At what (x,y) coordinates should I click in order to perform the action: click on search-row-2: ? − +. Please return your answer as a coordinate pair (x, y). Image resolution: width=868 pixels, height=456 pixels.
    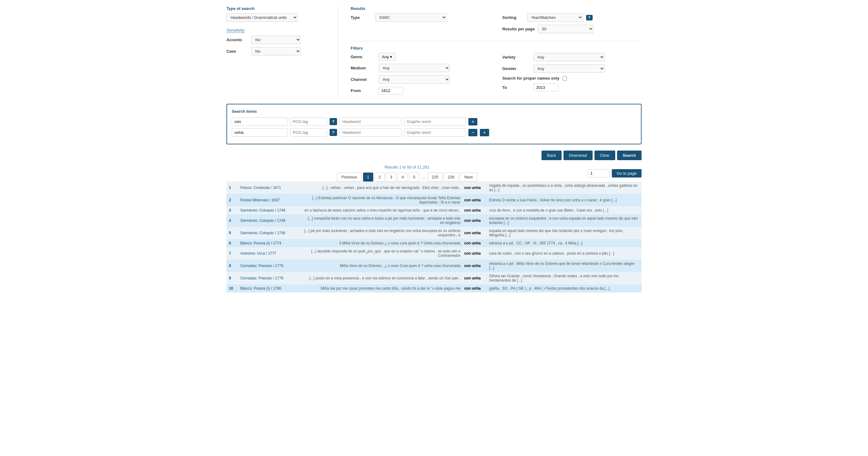
    Looking at the image, I should click on (434, 132).